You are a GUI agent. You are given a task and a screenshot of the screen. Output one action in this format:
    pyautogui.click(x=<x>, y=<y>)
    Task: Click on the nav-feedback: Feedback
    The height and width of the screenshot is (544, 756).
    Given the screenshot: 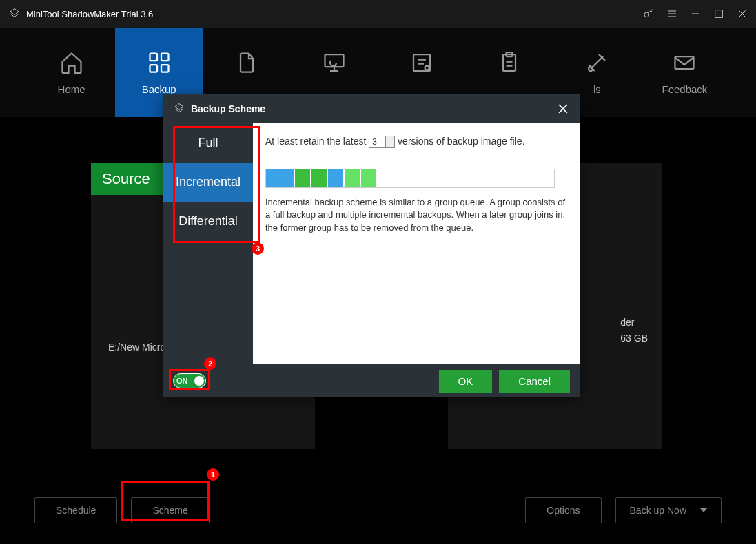 What is the action you would take?
    pyautogui.click(x=685, y=72)
    